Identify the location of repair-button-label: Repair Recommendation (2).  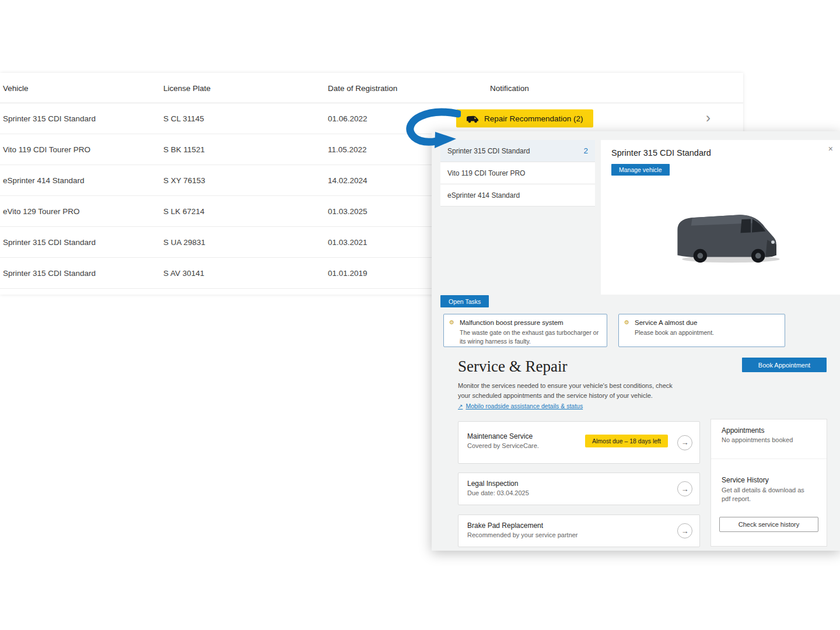
(534, 119).